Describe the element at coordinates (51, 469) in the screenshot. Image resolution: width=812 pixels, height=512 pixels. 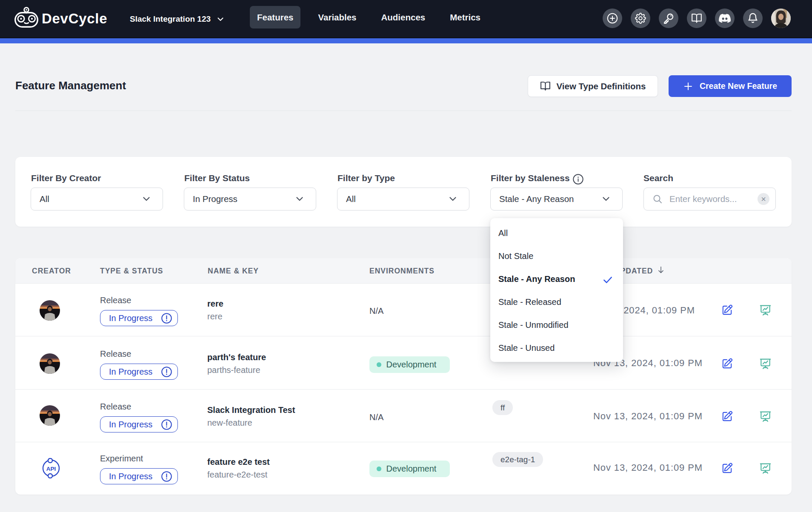
I see `svg-text: API` at that location.